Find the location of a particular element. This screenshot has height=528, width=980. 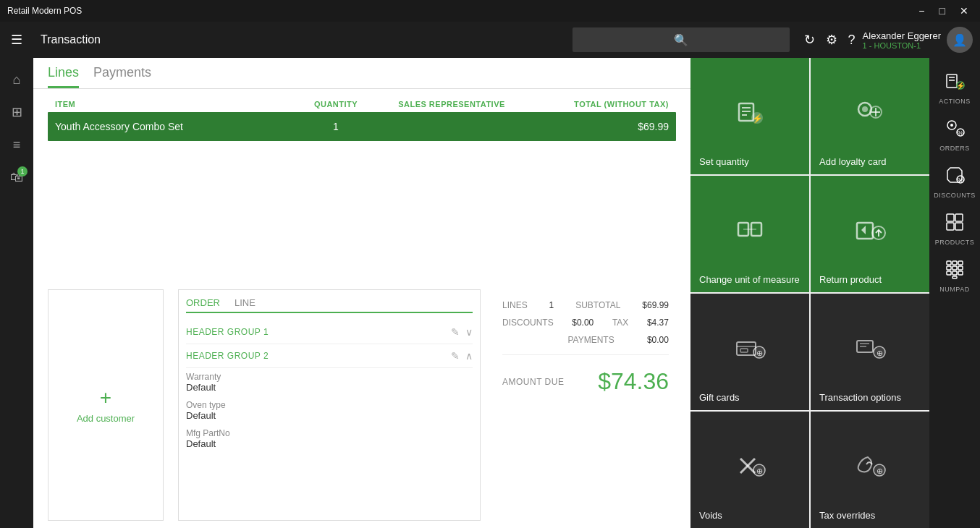

nav-products: PRODUCTS is located at coordinates (955, 229).